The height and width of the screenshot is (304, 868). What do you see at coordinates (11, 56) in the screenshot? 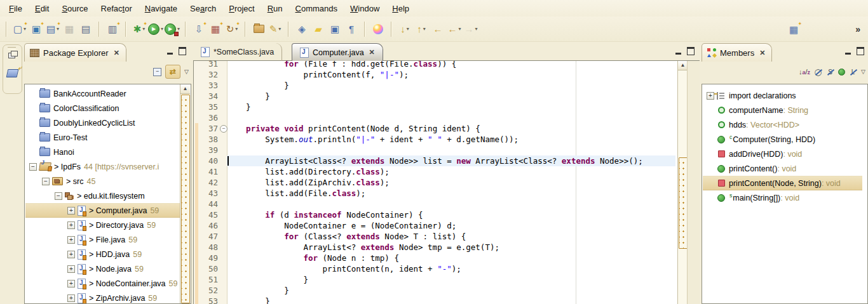
I see `restore-view-icon` at bounding box center [11, 56].